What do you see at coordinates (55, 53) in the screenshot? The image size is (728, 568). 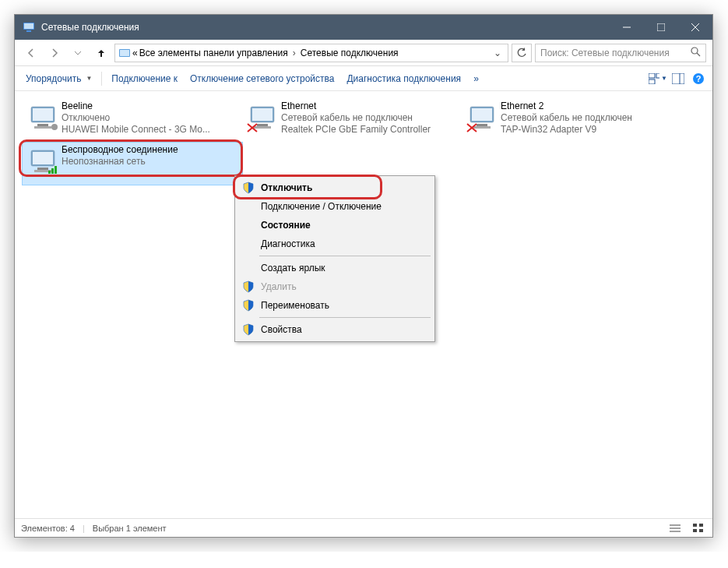 I see `forward-button` at bounding box center [55, 53].